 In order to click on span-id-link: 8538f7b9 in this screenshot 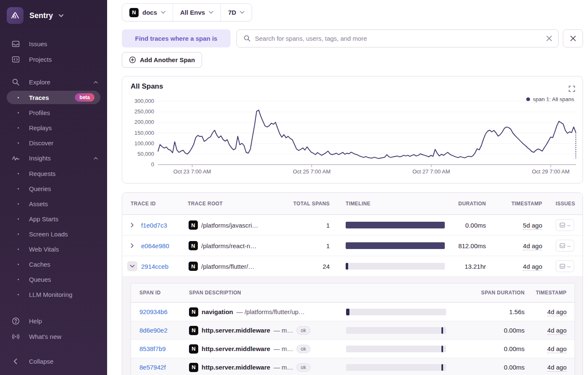, I will do `click(164, 349)`.